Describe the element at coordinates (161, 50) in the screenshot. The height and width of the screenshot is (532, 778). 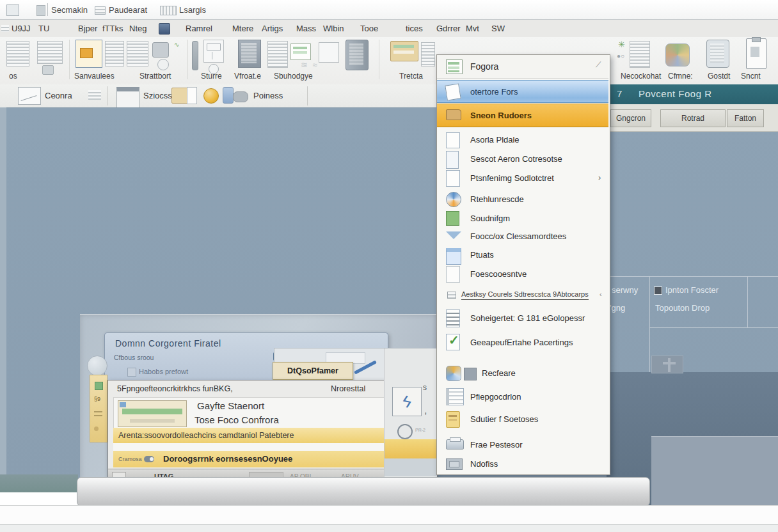
I see `shape-cube-icon` at that location.